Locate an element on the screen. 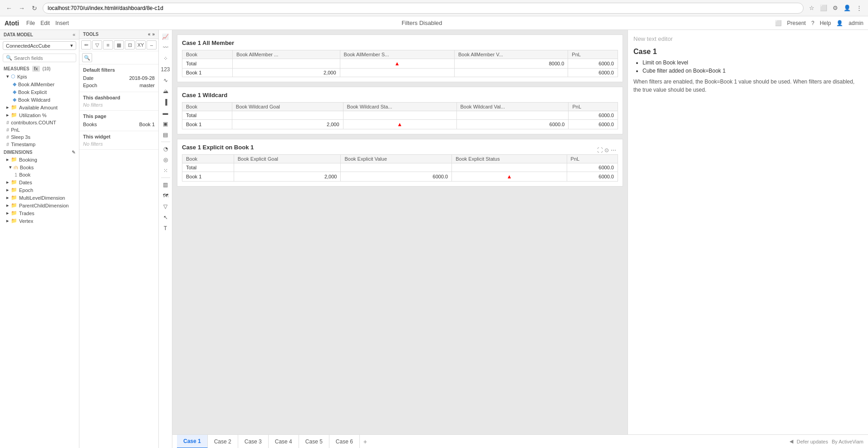 Image resolution: width=868 pixels, height=448 pixels. filter-epoch-name: Epoch is located at coordinates (90, 85).